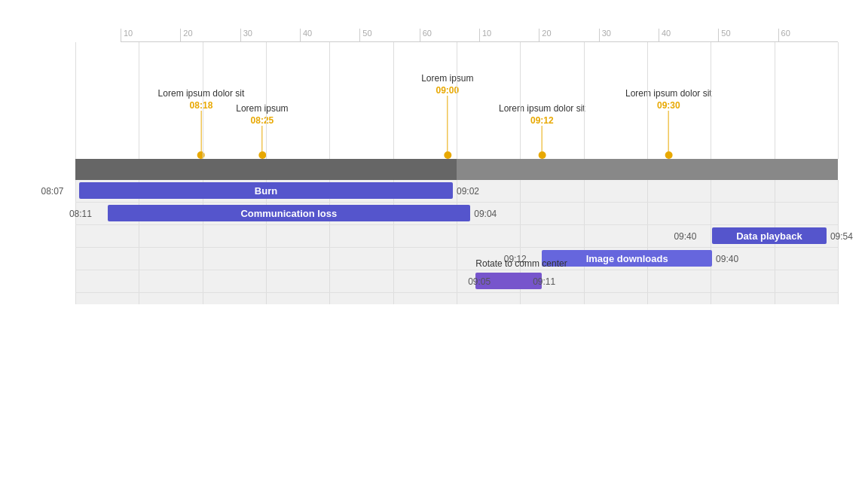 The width and height of the screenshot is (868, 488). Describe the element at coordinates (485, 214) in the screenshot. I see `gantt-label-right: 09:04` at that location.